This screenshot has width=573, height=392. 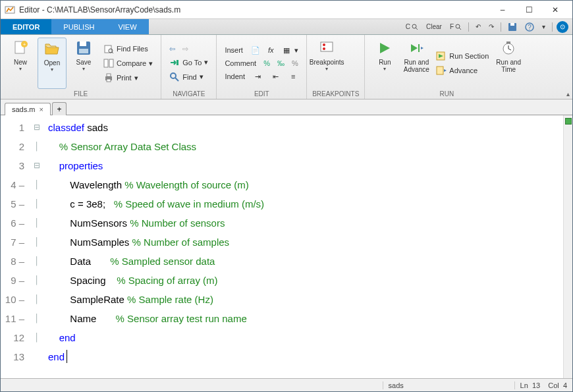 What do you see at coordinates (447, 67) in the screenshot?
I see `group-run: Run▾ Run and Advance Run Section Advance…` at bounding box center [447, 67].